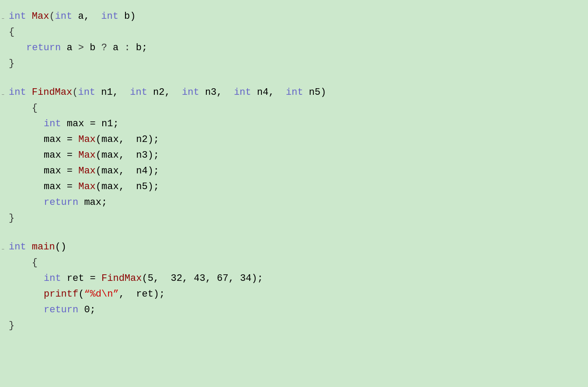 The width and height of the screenshot is (588, 387). Describe the element at coordinates (104, 48) in the screenshot. I see `op-ternary: ?` at that location.